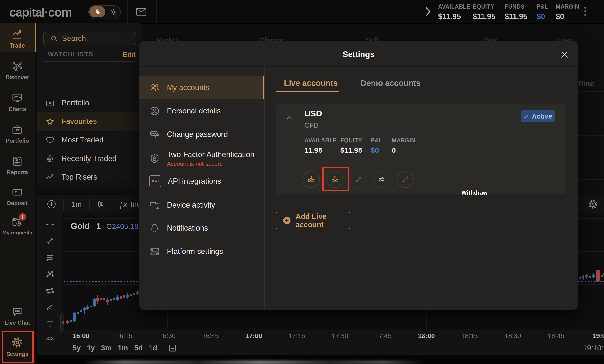 The width and height of the screenshot is (604, 364). I want to click on time-tick-label: 17:00, so click(253, 336).